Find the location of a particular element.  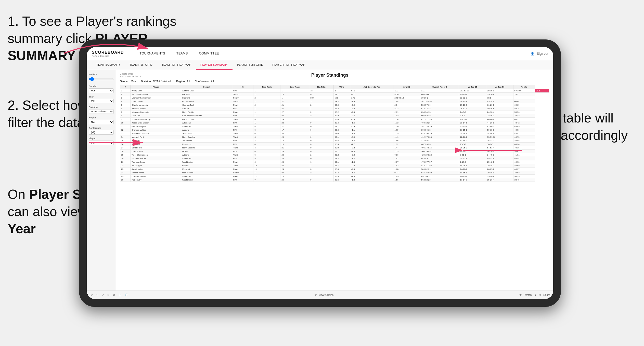

filters-row: Gender: Men Division: NCAA Division I Re… is located at coordinates (334, 81).